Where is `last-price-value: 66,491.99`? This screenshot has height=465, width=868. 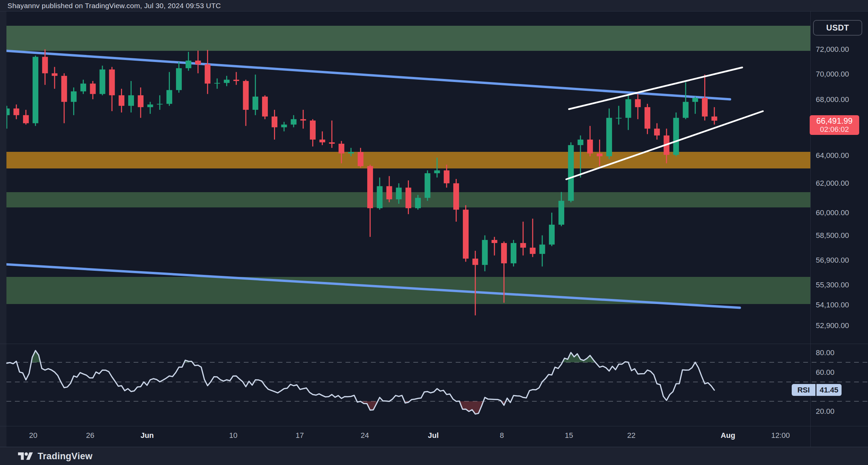
last-price-value: 66,491.99 is located at coordinates (835, 121).